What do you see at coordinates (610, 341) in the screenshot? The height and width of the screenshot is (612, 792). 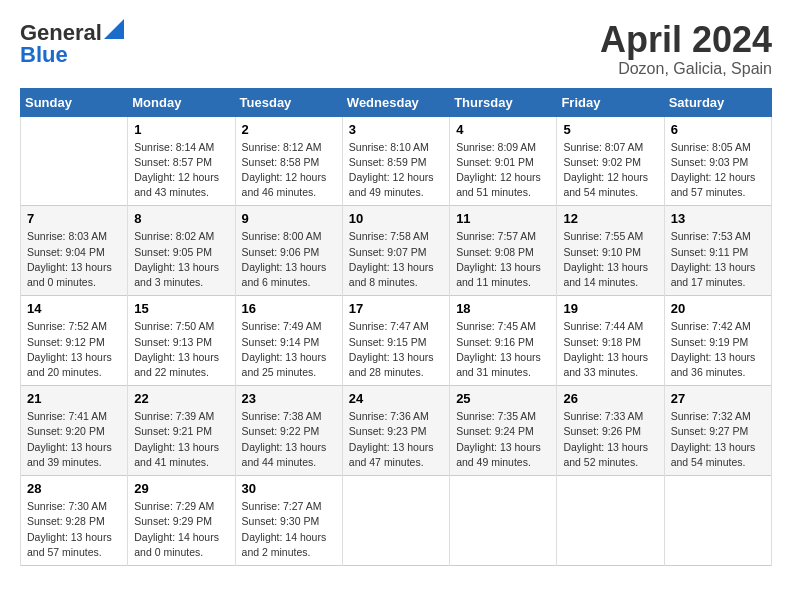 I see `calendar-cell: 19 Sunrise: 7:44 AMSunset: 9:18 PMDaylig…` at bounding box center [610, 341].